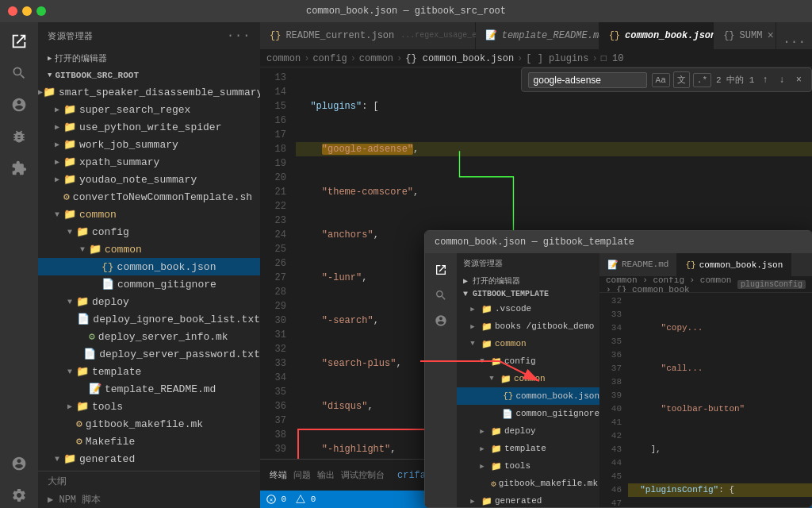 This screenshot has height=508, width=812. What do you see at coordinates (278, 475) in the screenshot?
I see `terminal-tab: 终端` at bounding box center [278, 475].